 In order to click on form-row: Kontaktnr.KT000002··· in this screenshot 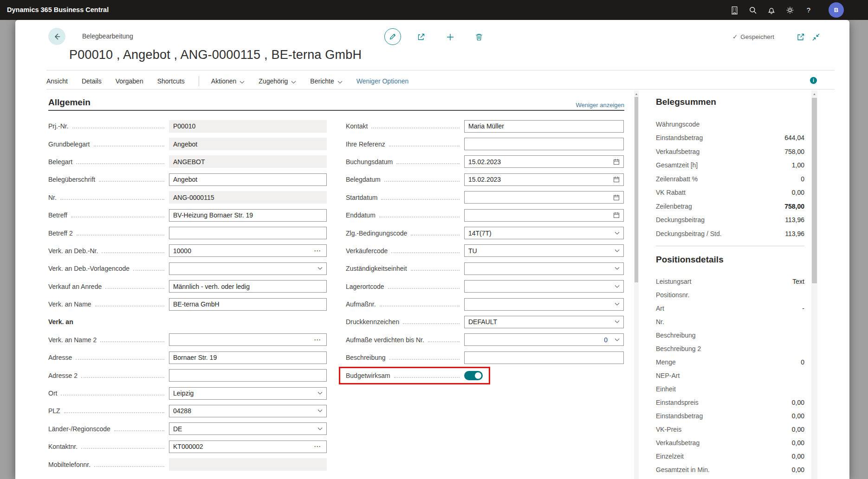, I will do `click(188, 447)`.